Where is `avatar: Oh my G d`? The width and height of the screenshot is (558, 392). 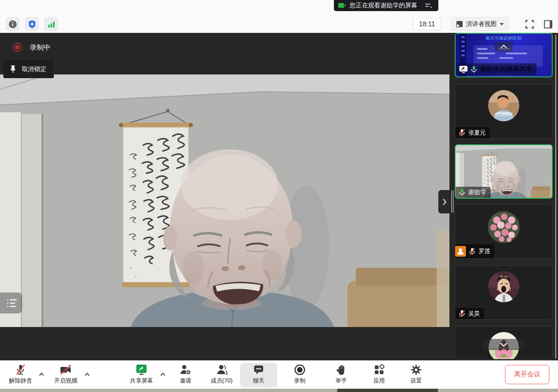 avatar: Oh my G d is located at coordinates (504, 287).